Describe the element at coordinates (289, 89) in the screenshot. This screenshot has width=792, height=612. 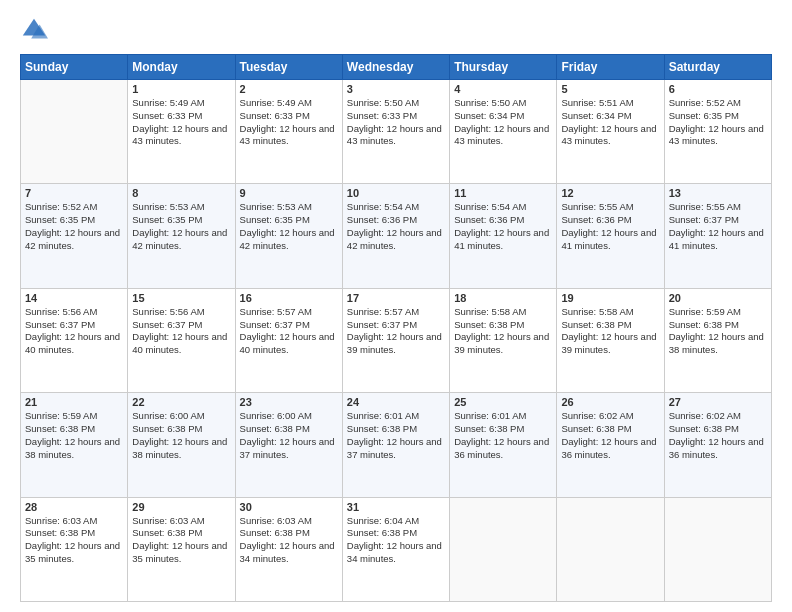
I see `day-number: 2` at that location.